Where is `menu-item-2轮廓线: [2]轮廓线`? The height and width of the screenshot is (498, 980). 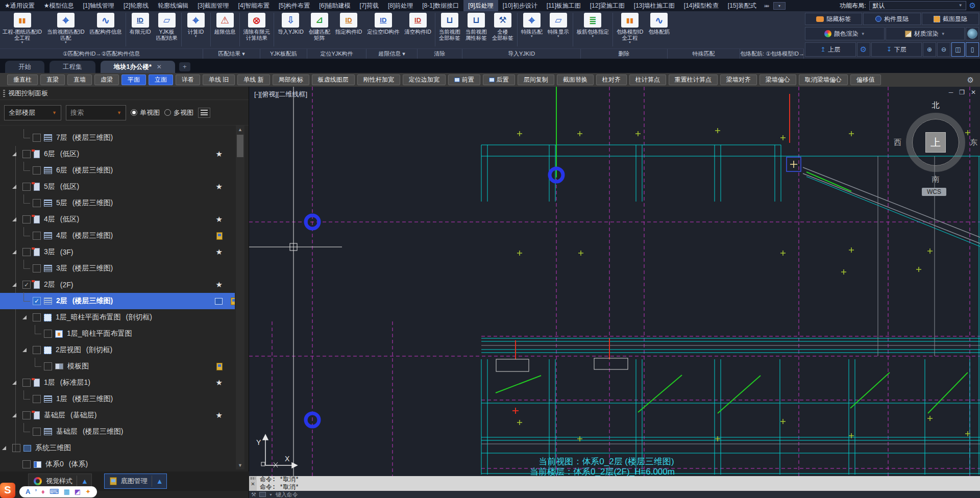
menu-item-2轮廓线: [2]轮廓线 is located at coordinates (136, 6).